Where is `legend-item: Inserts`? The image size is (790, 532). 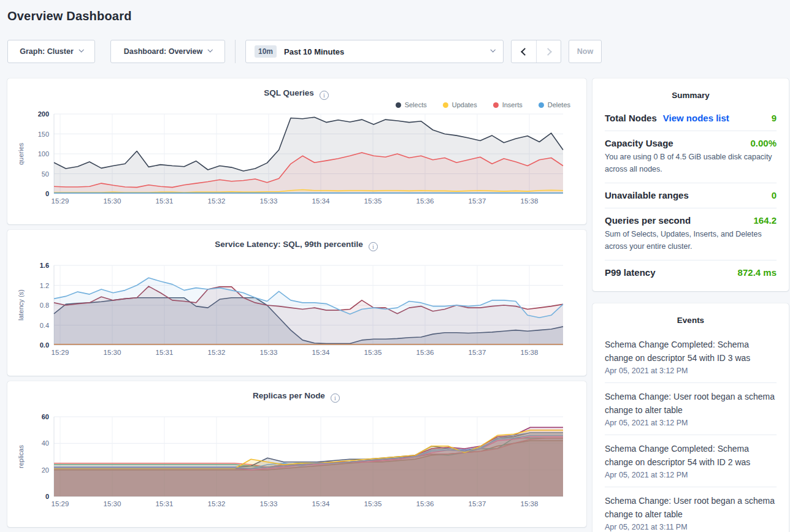
legend-item: Inserts is located at coordinates (508, 105).